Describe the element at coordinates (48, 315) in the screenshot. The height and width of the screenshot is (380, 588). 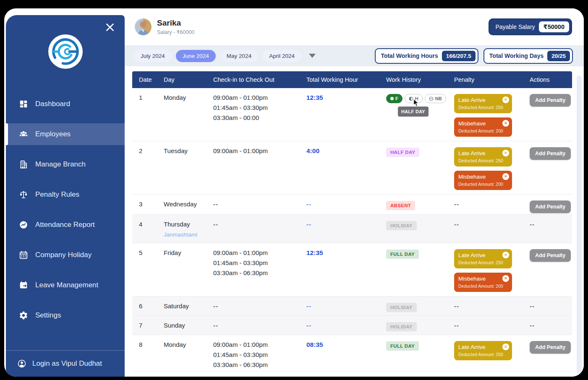
I see `sidebar-item-label: Settings` at that location.